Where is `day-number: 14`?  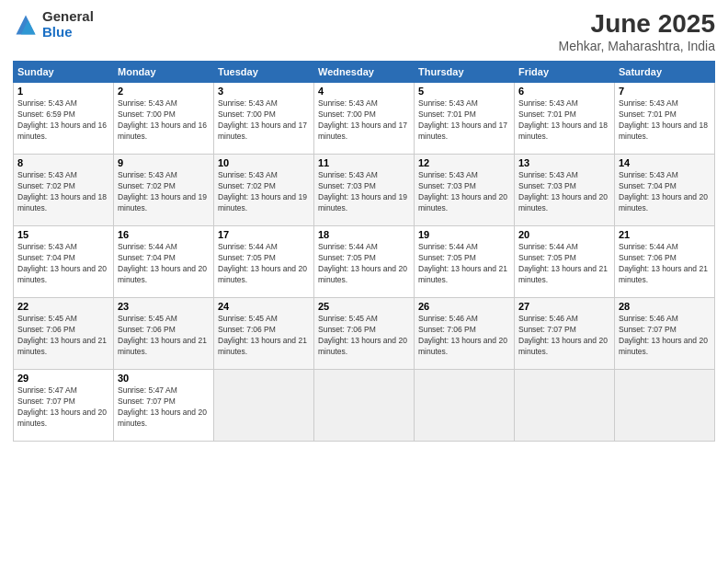
day-number: 14 is located at coordinates (665, 163).